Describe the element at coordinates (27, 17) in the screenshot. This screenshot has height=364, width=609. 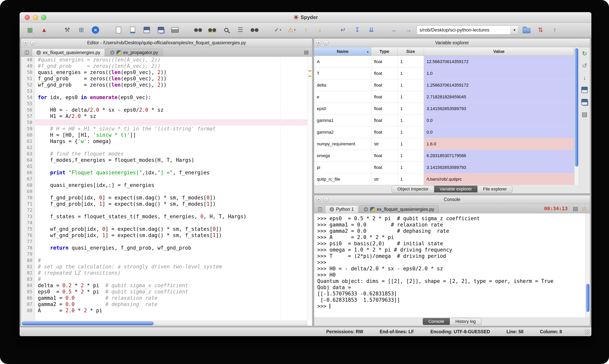
I see `close-window-button` at that location.